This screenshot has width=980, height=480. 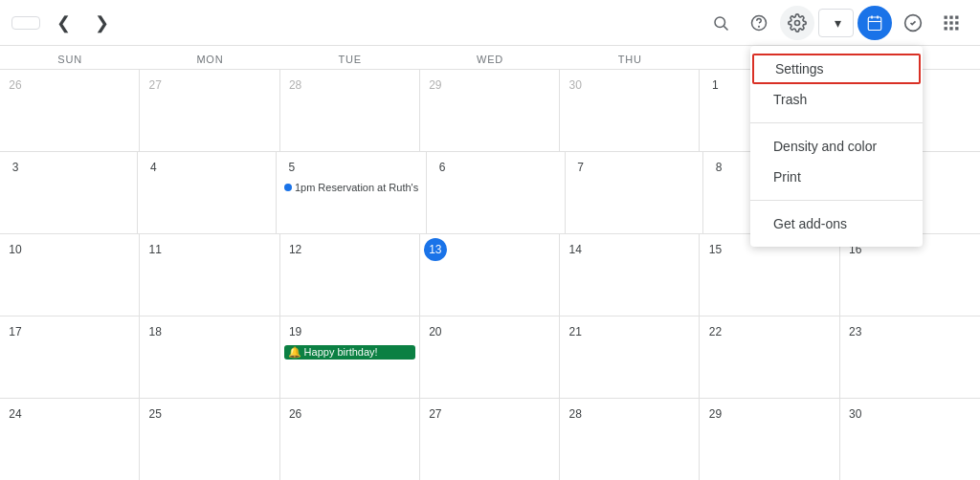 What do you see at coordinates (435, 332) in the screenshot?
I see `day-number: 20` at bounding box center [435, 332].